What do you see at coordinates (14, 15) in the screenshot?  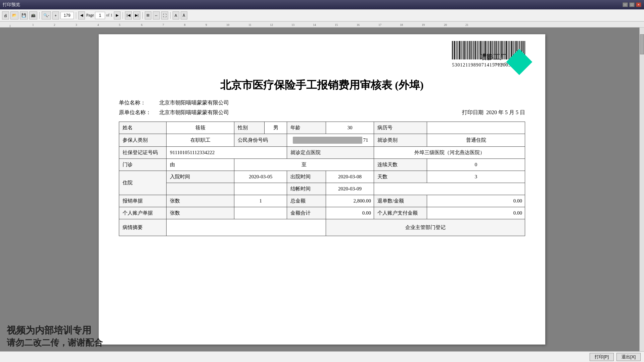 I see `open-button: 📂` at bounding box center [14, 15].